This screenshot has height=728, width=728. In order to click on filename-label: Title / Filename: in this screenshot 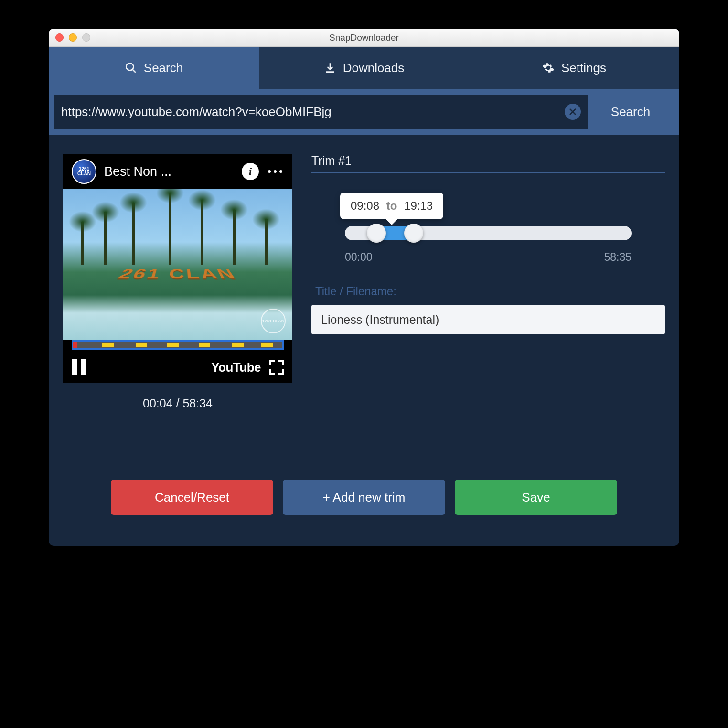, I will do `click(490, 291)`.